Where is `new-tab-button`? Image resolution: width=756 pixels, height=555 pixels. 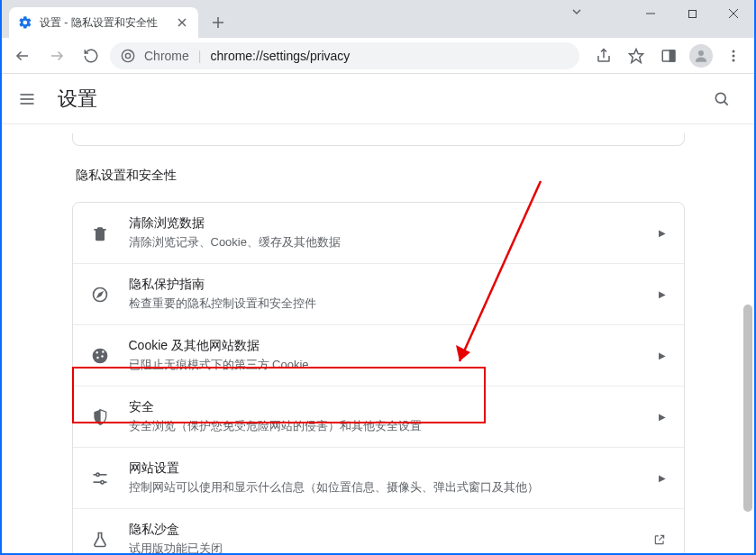 new-tab-button is located at coordinates (218, 23).